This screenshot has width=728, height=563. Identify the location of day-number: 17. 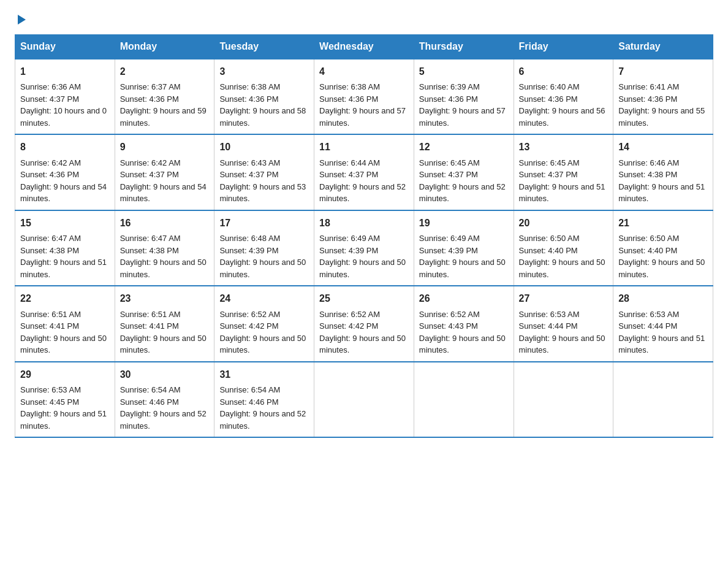
(264, 223).